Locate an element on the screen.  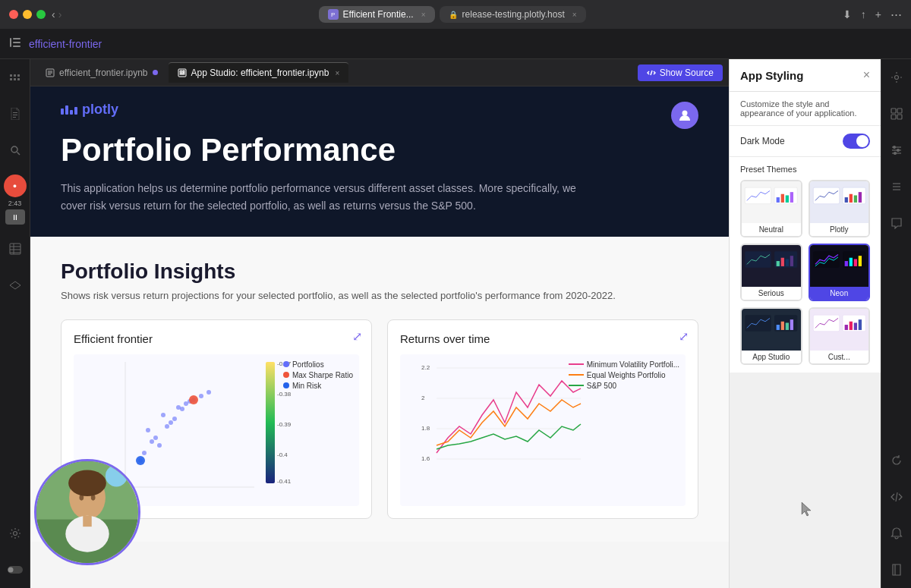
show-source-button: Show Source is located at coordinates (680, 73).